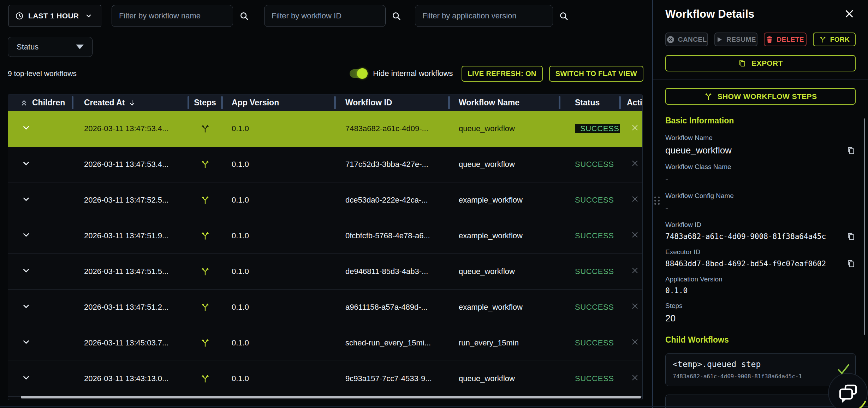  What do you see at coordinates (325, 236) in the screenshot?
I see `table-row: 2026-03-11 13:47:51.9... 0.1.0 0fcbfcfb-…` at bounding box center [325, 236].